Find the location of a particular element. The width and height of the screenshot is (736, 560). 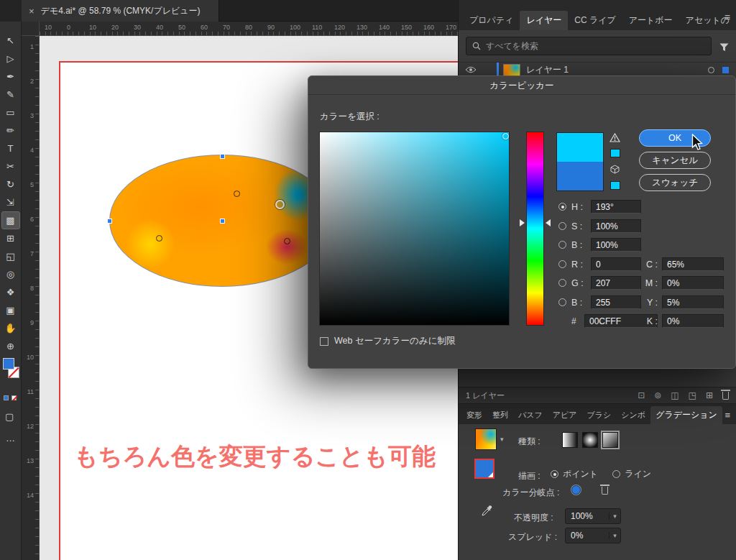

tab-close-icon: × is located at coordinates (32, 12).